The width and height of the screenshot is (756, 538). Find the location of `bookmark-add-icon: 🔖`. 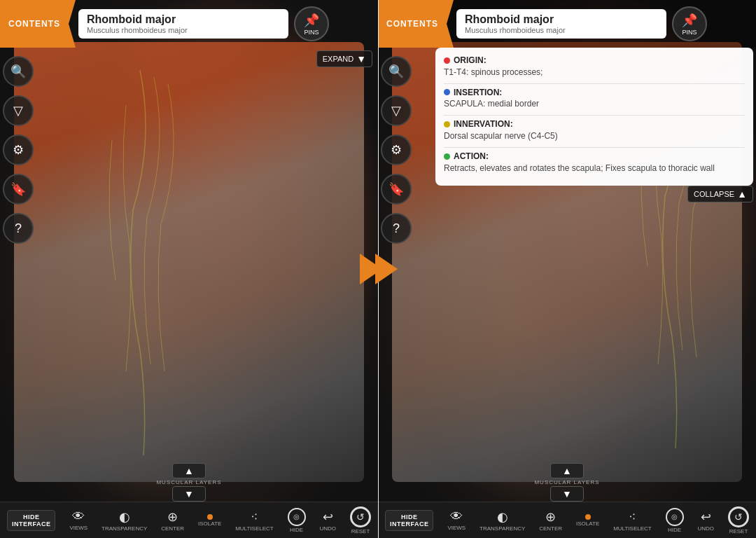

bookmark-add-icon: 🔖 is located at coordinates (18, 189).